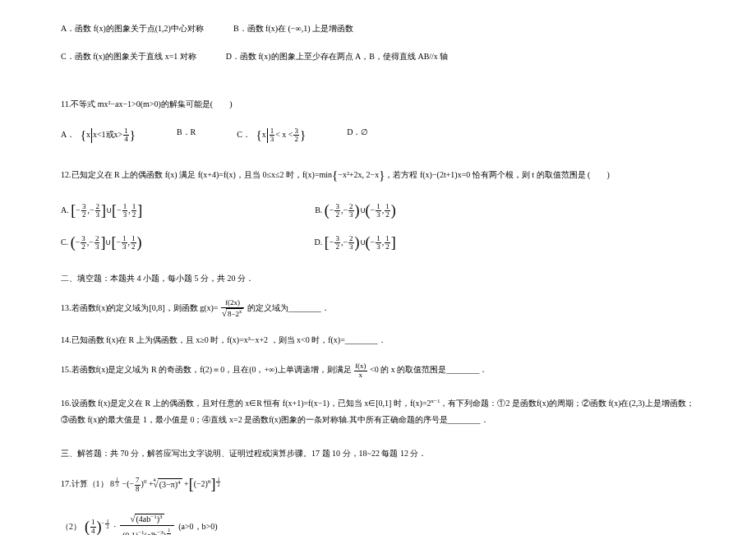  Describe the element at coordinates (128, 57) in the screenshot. I see `q10-opt-c: C．函数 f(x)的图象关于直线 x=1 对称` at that location.